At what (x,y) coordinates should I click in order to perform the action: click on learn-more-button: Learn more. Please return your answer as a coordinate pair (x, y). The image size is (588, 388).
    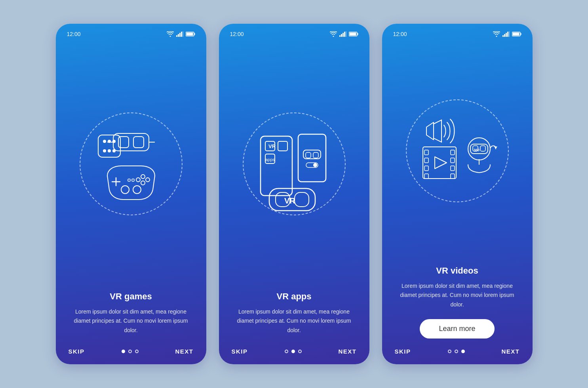
    Looking at the image, I should click on (457, 329).